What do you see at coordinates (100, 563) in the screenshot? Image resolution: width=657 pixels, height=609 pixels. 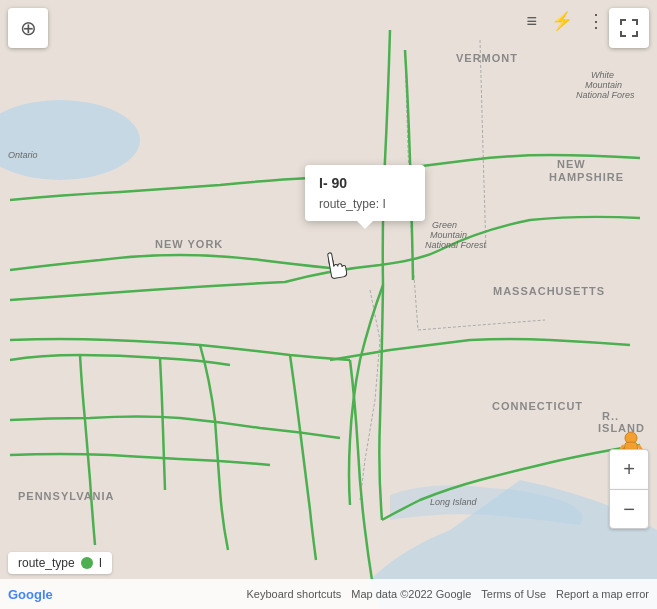 I see `legend-value: I` at bounding box center [100, 563].